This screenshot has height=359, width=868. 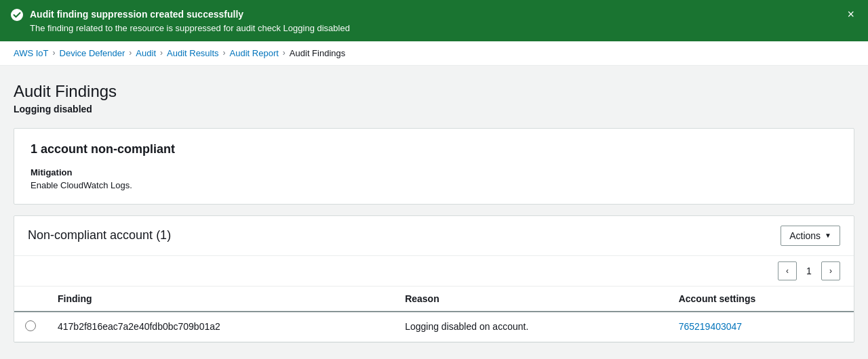 What do you see at coordinates (220, 326) in the screenshot?
I see `row-finding: 417b2f816eac7a2e40fdb0bc709b01a2` at bounding box center [220, 326].